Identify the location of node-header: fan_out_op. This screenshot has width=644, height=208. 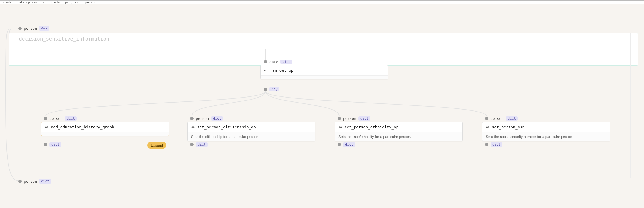
(324, 71).